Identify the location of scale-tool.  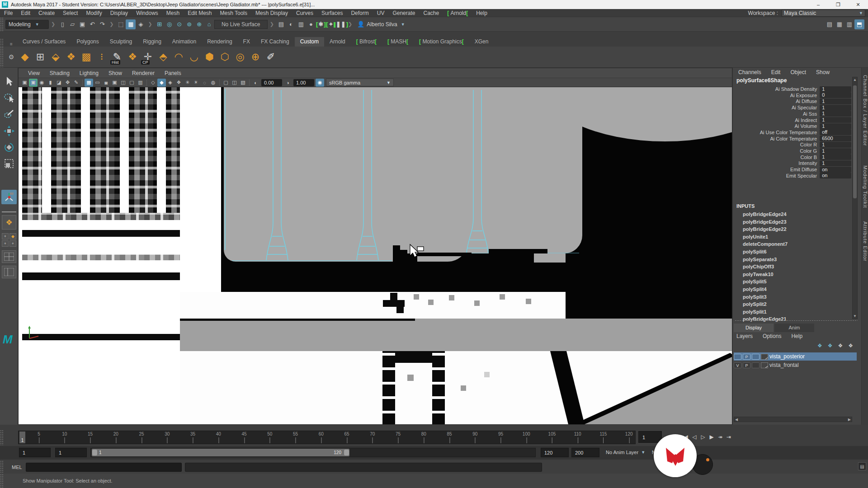
(9, 164).